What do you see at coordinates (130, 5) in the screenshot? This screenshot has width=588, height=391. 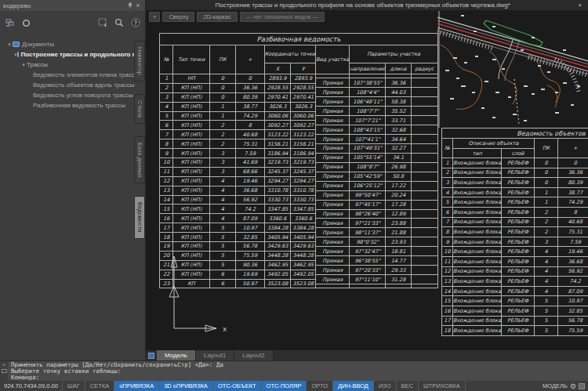 I see `pin-icon` at bounding box center [130, 5].